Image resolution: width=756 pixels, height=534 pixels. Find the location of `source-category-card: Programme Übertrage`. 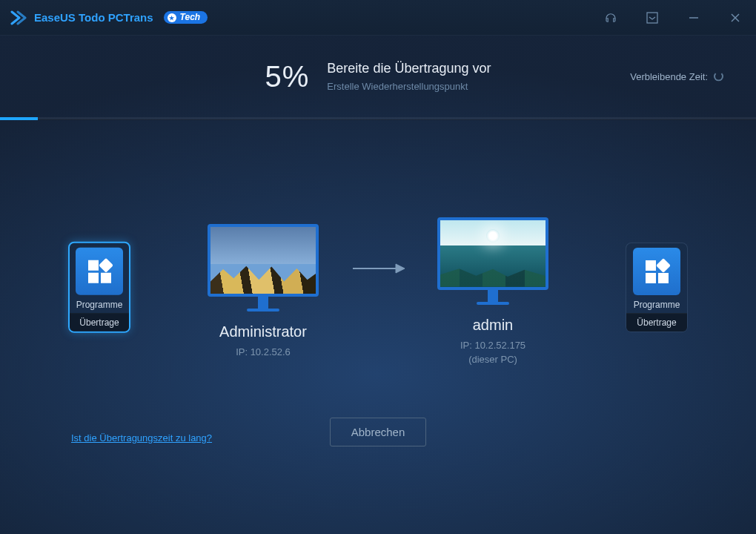

source-category-card: Programme Übertrage is located at coordinates (99, 288).